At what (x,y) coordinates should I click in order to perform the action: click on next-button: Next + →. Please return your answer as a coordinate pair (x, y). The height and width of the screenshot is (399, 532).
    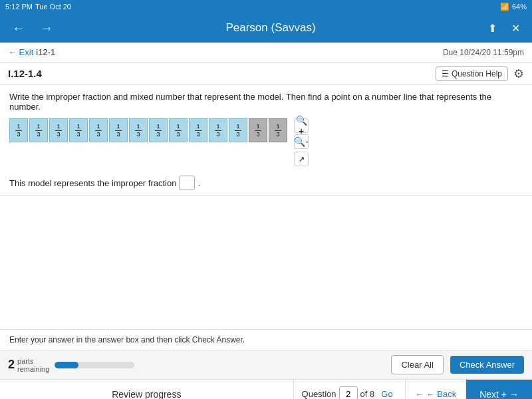
    Looking at the image, I should click on (499, 390).